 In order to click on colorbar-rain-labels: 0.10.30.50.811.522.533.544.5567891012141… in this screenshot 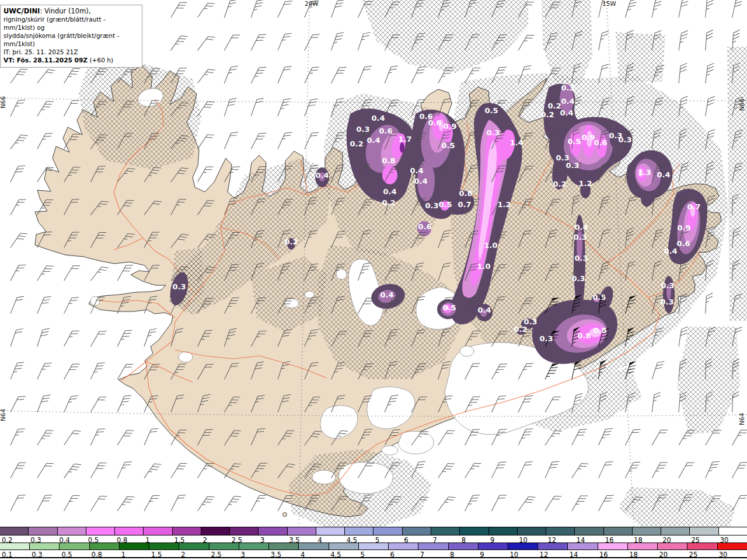, I will do `click(374, 554)`.